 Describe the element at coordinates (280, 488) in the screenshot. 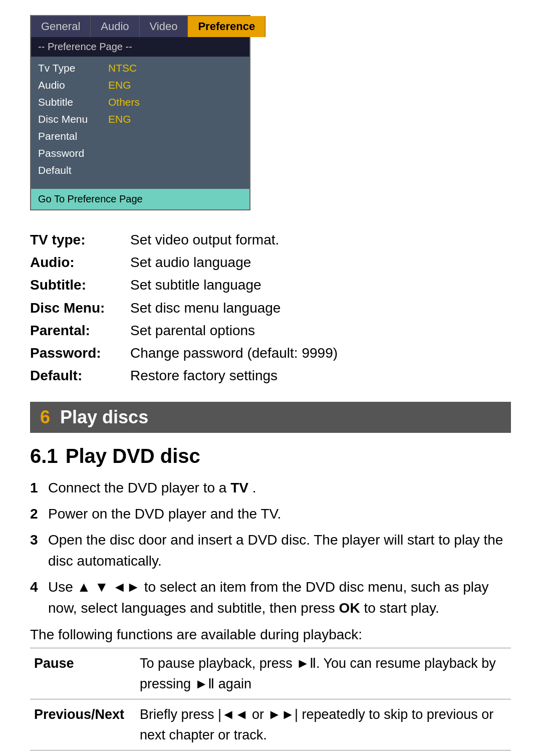

I see `step-text-1: Connect the DVD player to a TV .` at that location.